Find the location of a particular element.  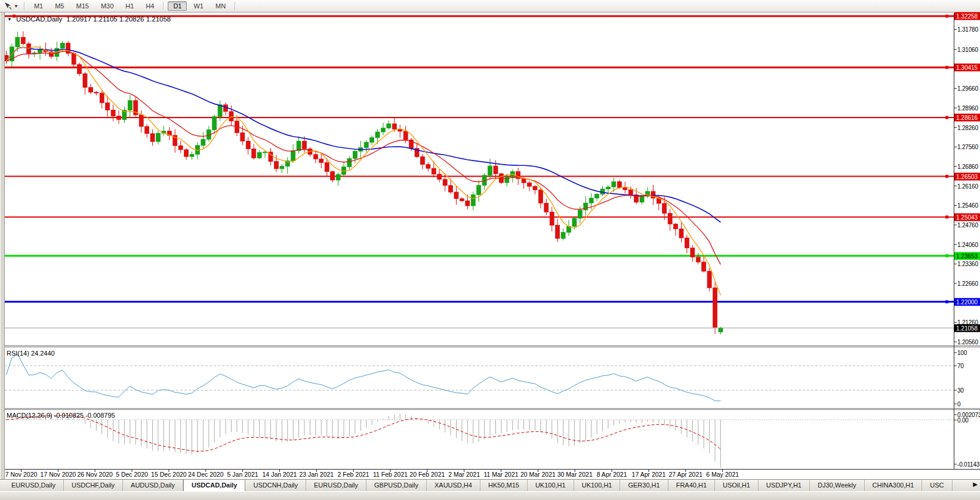

chart-tab-gbpusd-daily: GBPUSD,Daily is located at coordinates (396, 486).